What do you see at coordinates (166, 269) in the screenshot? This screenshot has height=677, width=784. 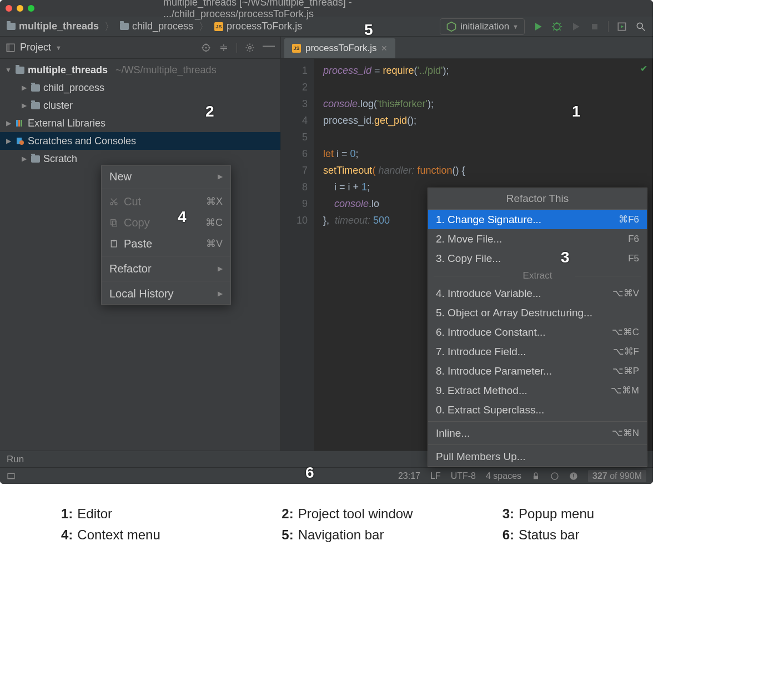 I see `menu-refactor: Refactor▶` at bounding box center [166, 269].